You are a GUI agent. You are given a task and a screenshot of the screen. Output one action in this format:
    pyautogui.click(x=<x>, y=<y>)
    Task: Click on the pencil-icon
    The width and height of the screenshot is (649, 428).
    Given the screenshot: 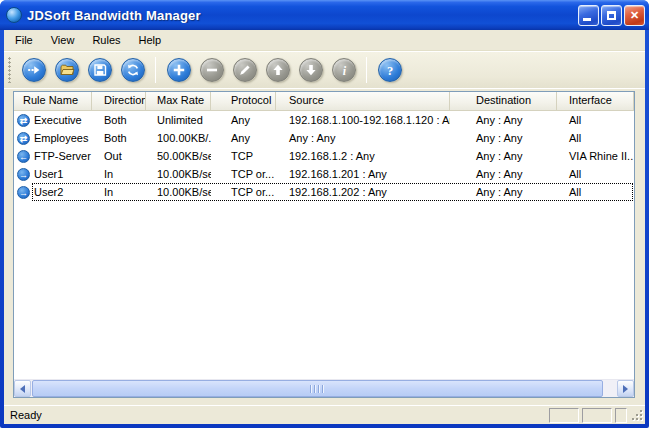 What is the action you would take?
    pyautogui.click(x=245, y=70)
    